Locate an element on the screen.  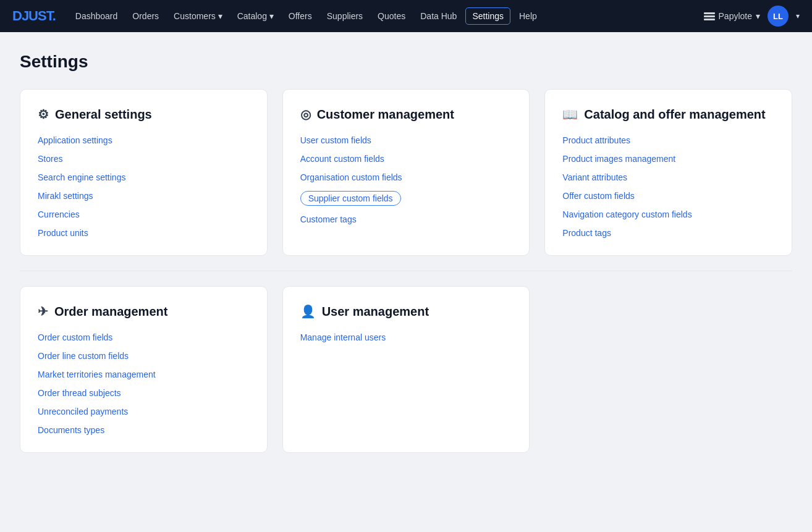
link-order-thread-subjects: Order thread subjects is located at coordinates (143, 393).